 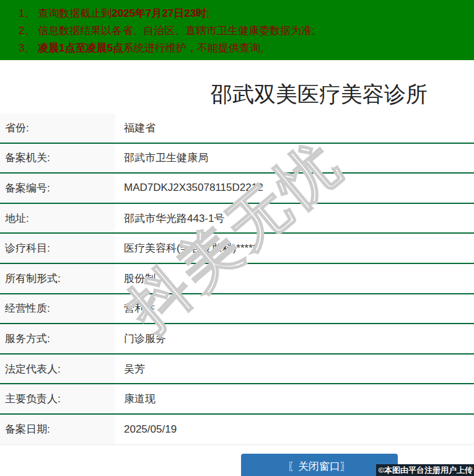 What do you see at coordinates (208, 14) in the screenshot?
I see `notice-line-1-tail: ;` at bounding box center [208, 14].